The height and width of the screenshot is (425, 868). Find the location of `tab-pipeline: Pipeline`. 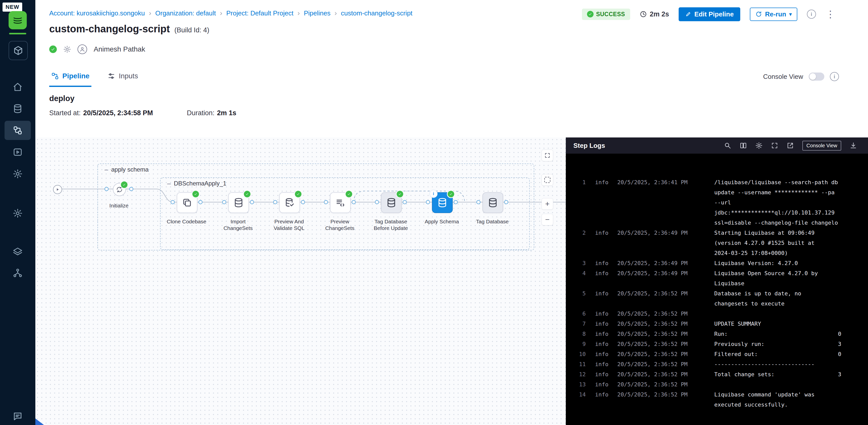

tab-pipeline: Pipeline is located at coordinates (70, 77).